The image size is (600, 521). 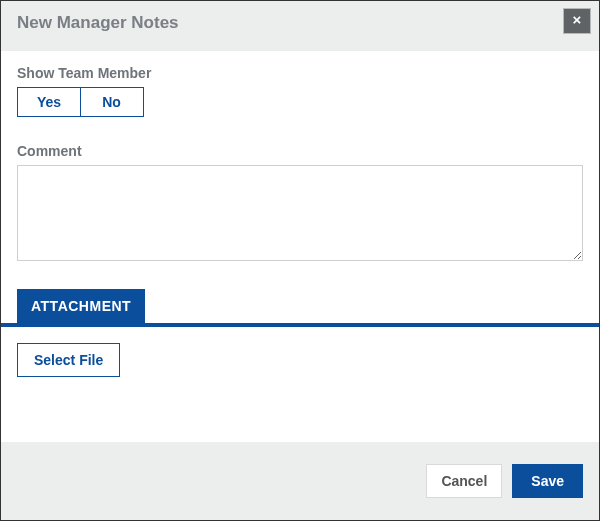 I want to click on toggle-no-button: No, so click(x=112, y=102).